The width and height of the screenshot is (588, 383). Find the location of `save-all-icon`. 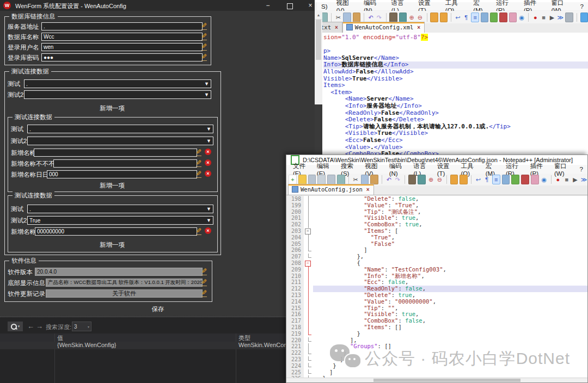

save-all-icon is located at coordinates (331, 180).